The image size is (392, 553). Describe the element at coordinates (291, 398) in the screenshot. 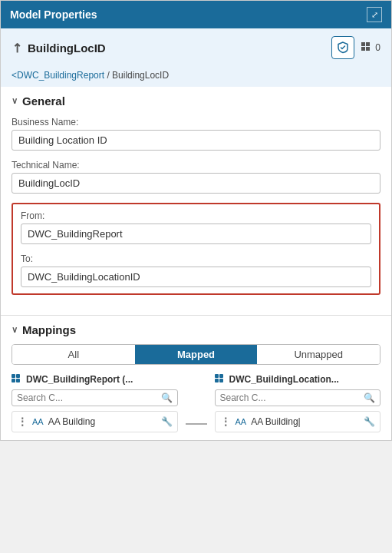

I see `right-search-input` at that location.